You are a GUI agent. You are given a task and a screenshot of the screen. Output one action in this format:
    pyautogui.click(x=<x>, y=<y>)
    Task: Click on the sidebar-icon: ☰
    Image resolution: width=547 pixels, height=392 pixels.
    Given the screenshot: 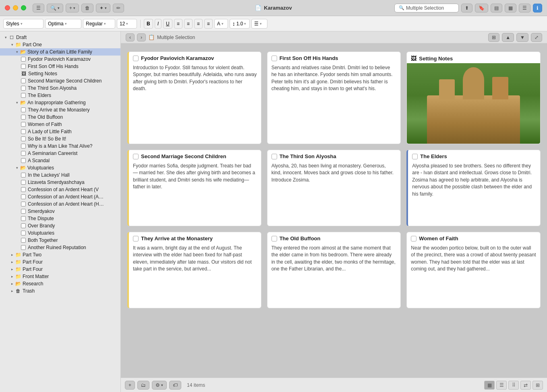 What is the action you would take?
    pyautogui.click(x=39, y=8)
    